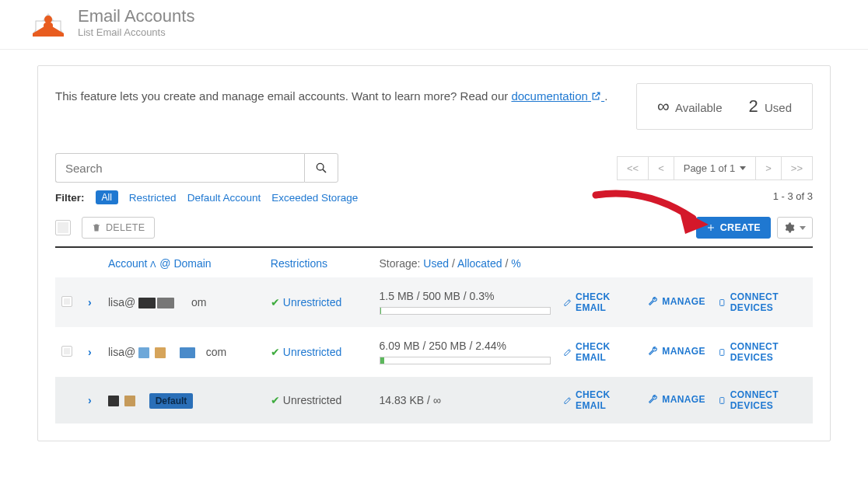  I want to click on col-domain: Domain, so click(192, 263).